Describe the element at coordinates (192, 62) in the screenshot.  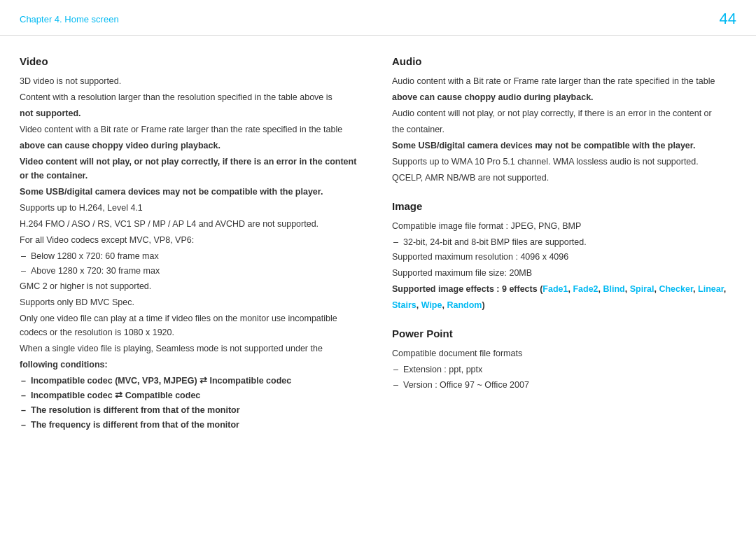
I see `video-title: Video` at that location.